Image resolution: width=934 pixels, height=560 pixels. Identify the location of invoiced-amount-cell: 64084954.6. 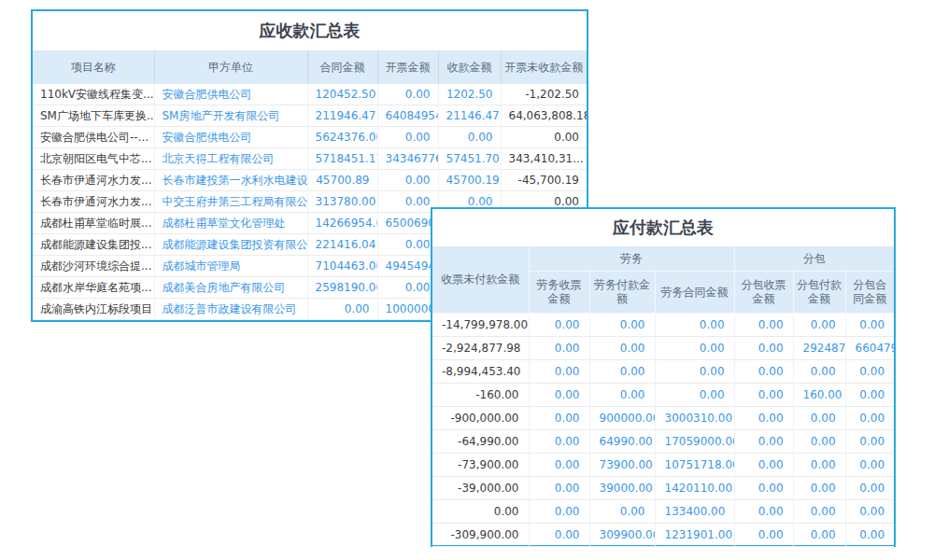
(407, 116).